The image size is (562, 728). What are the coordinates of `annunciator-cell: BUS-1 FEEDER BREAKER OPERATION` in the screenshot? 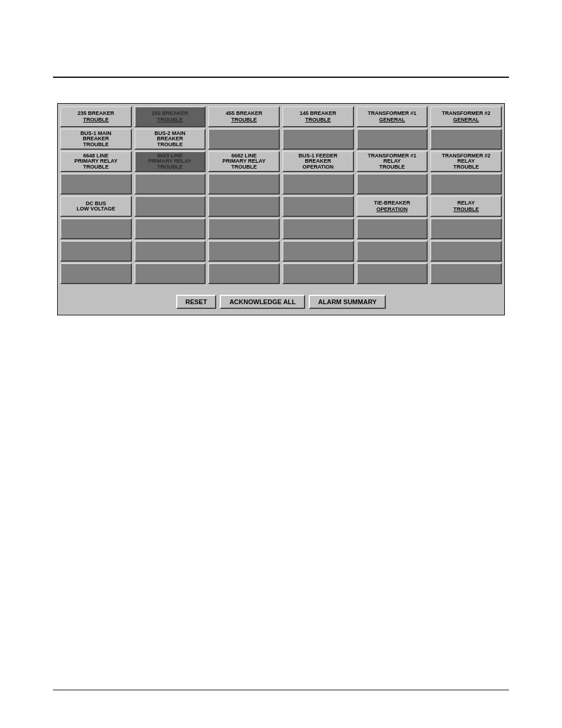 It's located at (318, 162).